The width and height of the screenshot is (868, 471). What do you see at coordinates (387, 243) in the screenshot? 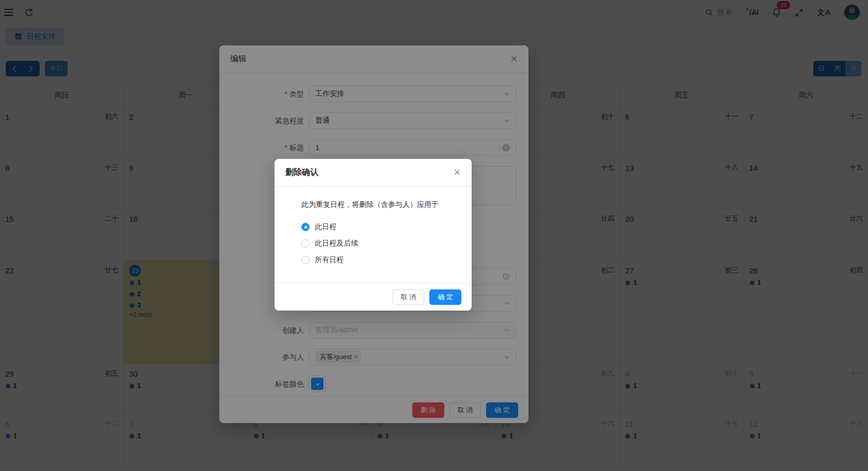
I see `radio-option: 此日程及后续` at bounding box center [387, 243].